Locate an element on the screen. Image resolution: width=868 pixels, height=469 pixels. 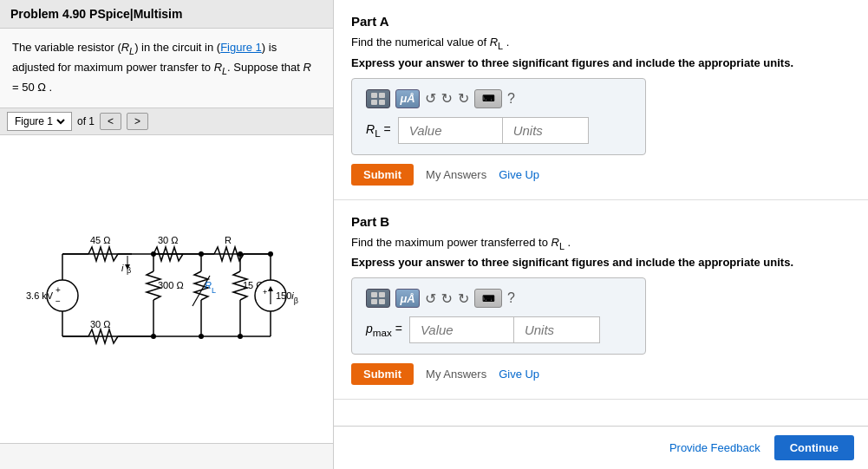
part-b-action-row: Submit My Answers Give Up is located at coordinates (601, 375).